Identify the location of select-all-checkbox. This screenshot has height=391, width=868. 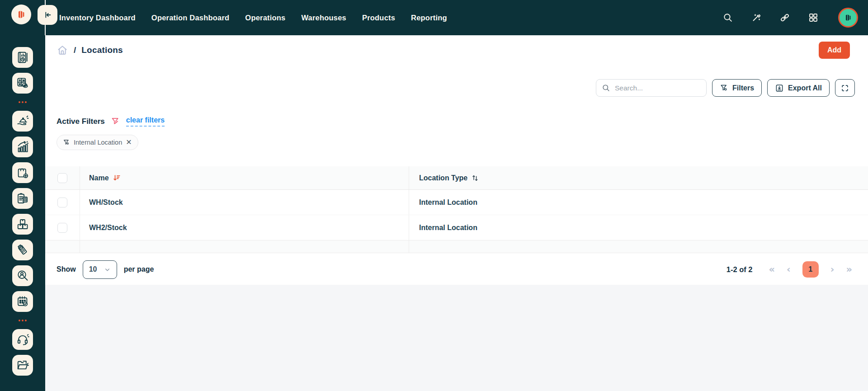
(62, 178).